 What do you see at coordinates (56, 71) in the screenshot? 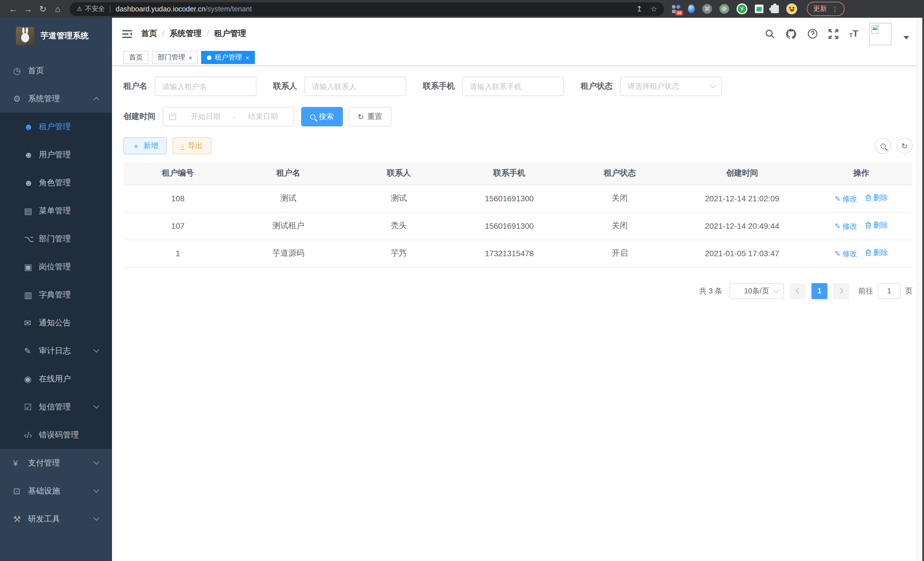
I see `sidebar-item: ◷ 首页` at bounding box center [56, 71].